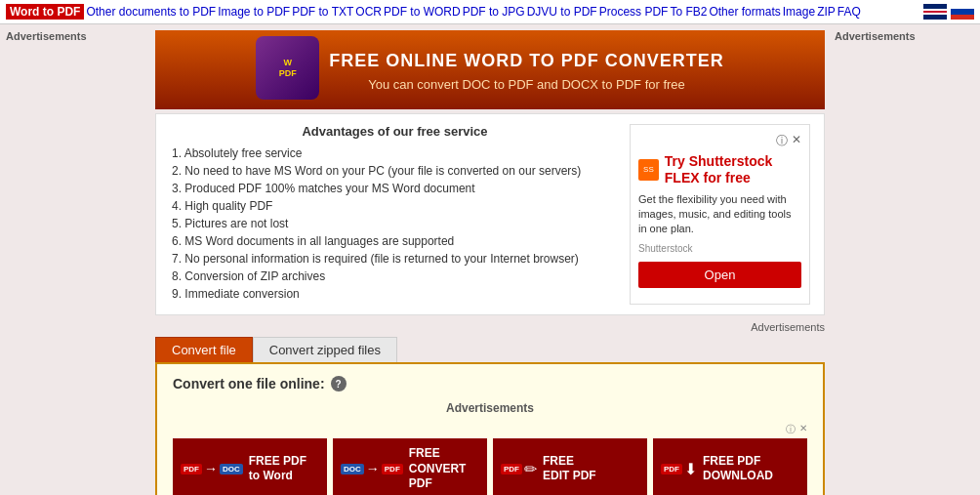 The height and width of the screenshot is (495, 980). Describe the element at coordinates (730, 467) in the screenshot. I see `ad-banner-4: PDF ⬇ FREE PDFDOWNLOAD` at that location.